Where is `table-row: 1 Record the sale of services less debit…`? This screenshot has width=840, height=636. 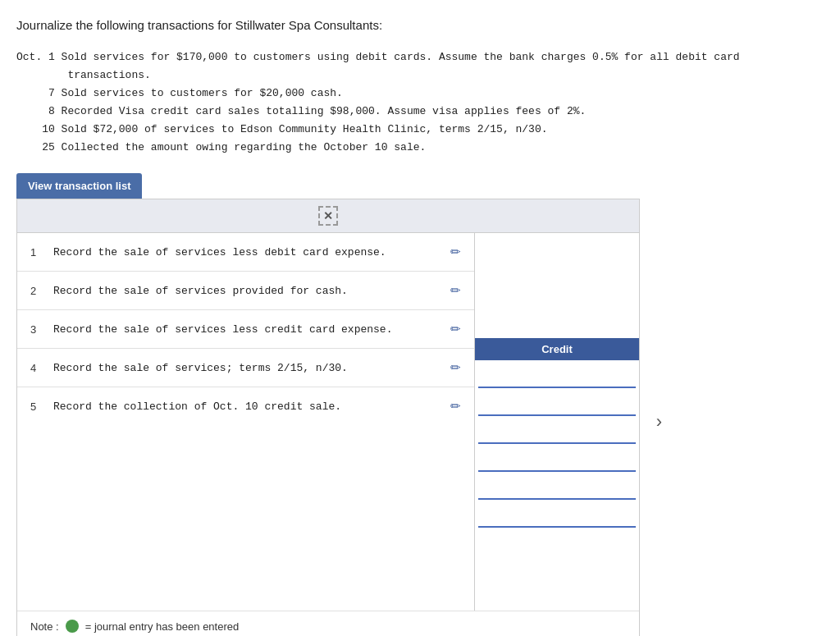
table-row: 1 Record the sale of services less debit… is located at coordinates (246, 253).